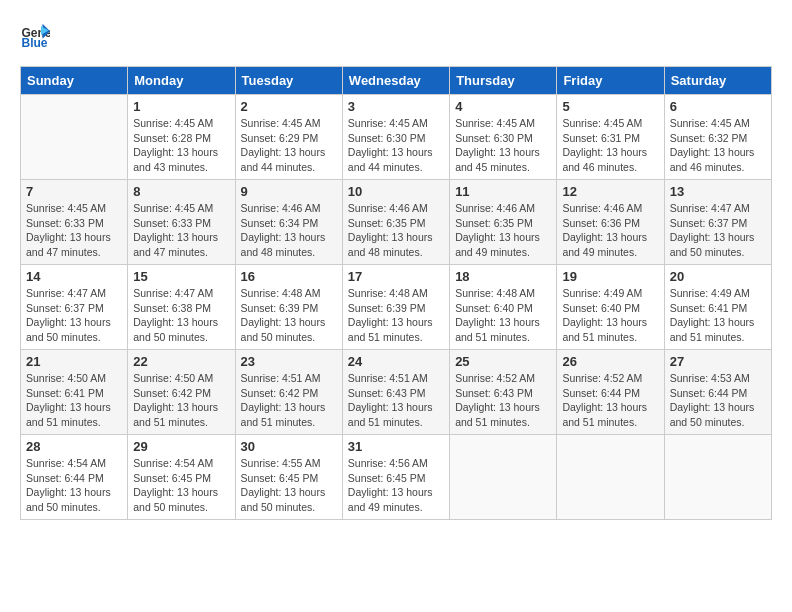  What do you see at coordinates (718, 222) in the screenshot?
I see `calendar-cell: 13Sunrise: 4:47 AM Sunset: 6:37 PM Dayli…` at bounding box center [718, 222].